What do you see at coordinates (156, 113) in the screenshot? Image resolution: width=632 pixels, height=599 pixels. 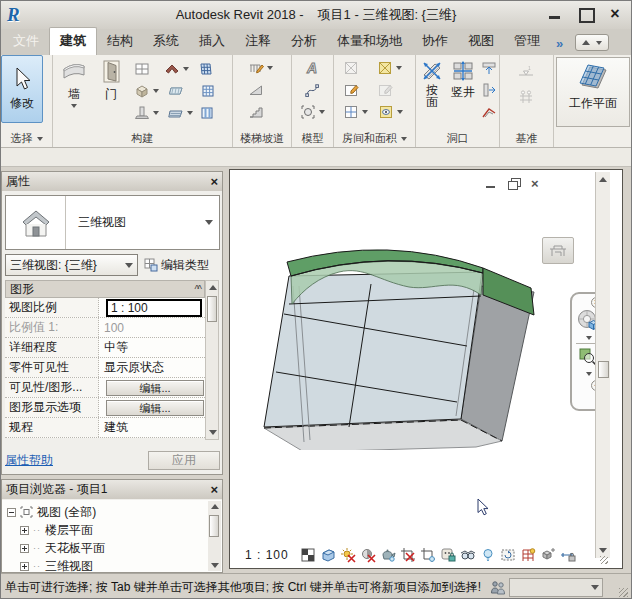 I see `column-dropdown-icon` at bounding box center [156, 113].